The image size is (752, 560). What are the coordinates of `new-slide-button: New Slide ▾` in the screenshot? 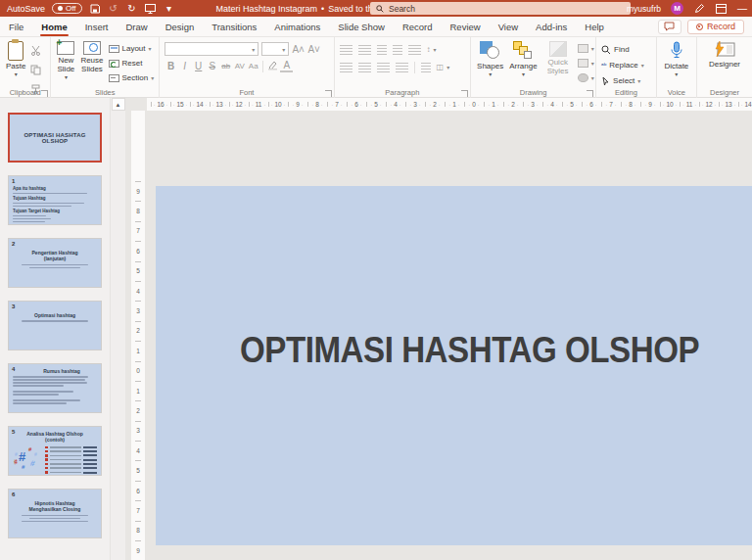 It's located at (66, 61).